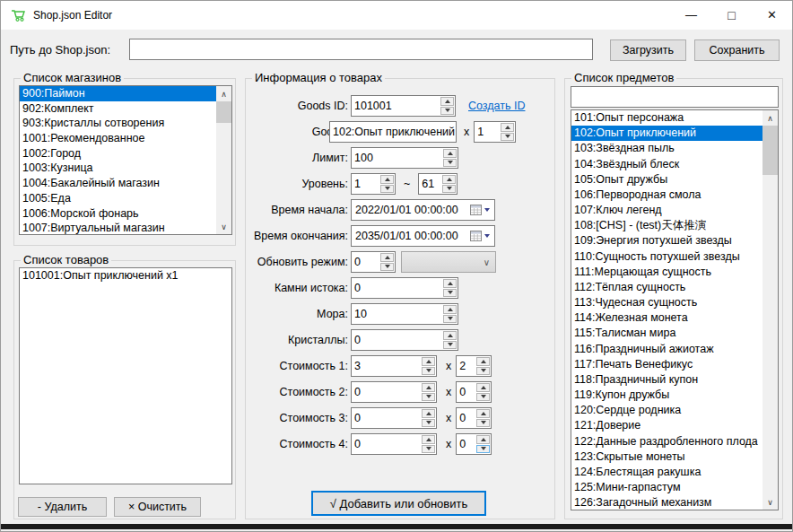 Image resolution: width=793 pixels, height=532 pixels. I want to click on item-list-item: 106:Первородная смола, so click(667, 196).